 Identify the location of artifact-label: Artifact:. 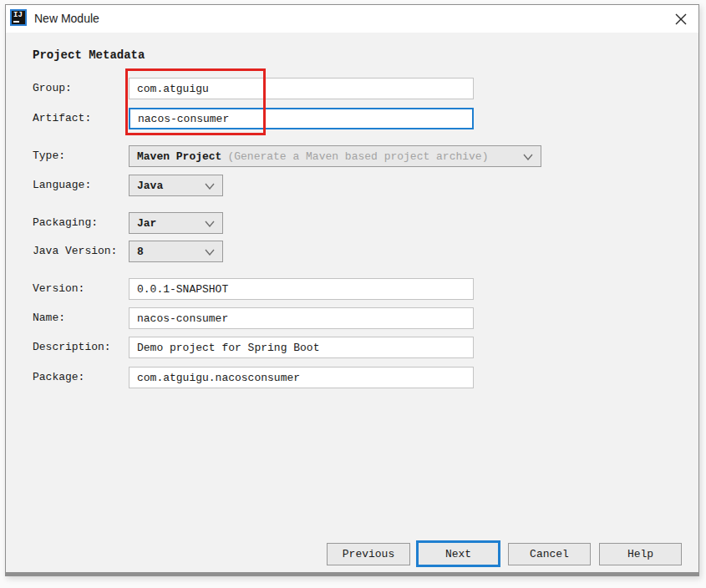
(62, 119).